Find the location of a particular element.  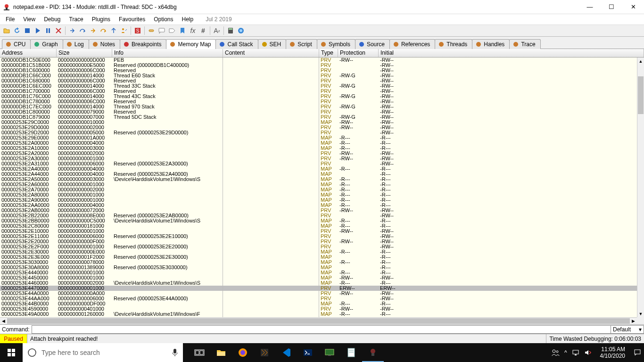

table-row: 000000DB1C780000000000000006C000Reserved… is located at coordinates (319, 102).